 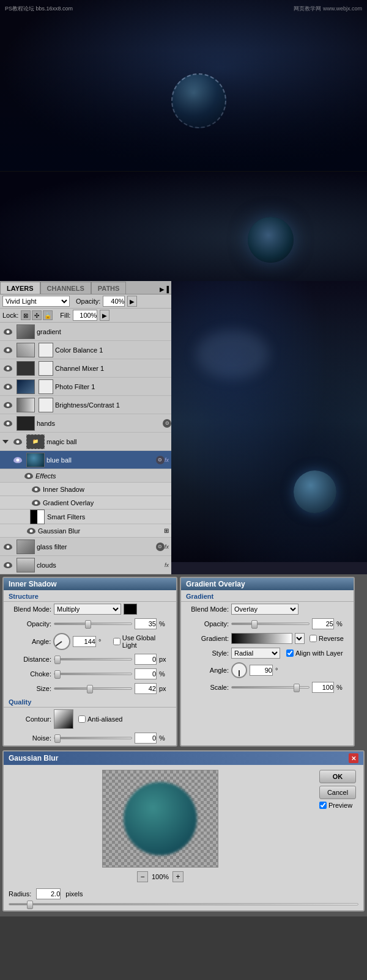 I want to click on layer-row: blue ball ⊙ fx, so click(x=86, y=460).